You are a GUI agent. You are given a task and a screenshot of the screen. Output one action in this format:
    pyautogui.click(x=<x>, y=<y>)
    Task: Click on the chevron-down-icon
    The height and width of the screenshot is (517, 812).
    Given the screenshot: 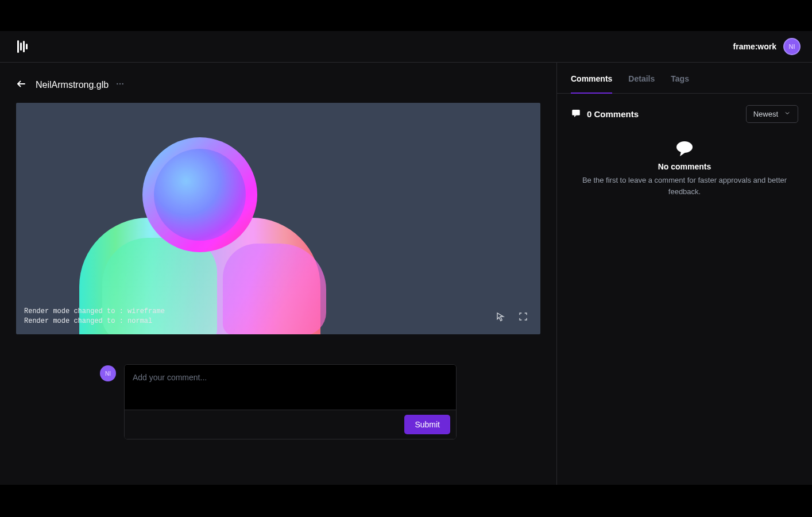 What is the action you would take?
    pyautogui.click(x=787, y=114)
    